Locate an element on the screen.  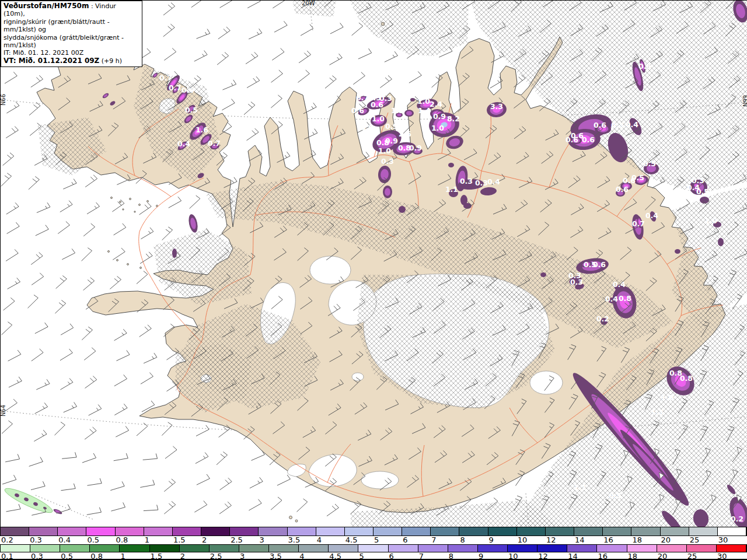
precip-value-label: 2.4 is located at coordinates (436, 104).